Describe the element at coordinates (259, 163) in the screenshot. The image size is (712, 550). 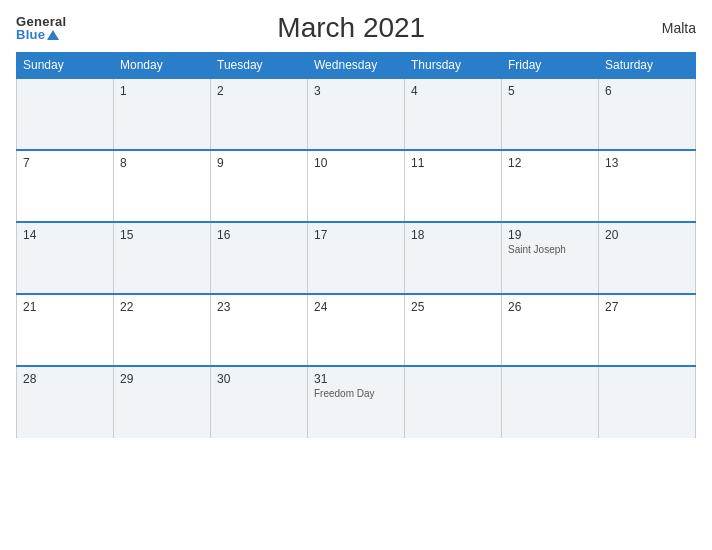
I see `day-number: 9` at that location.